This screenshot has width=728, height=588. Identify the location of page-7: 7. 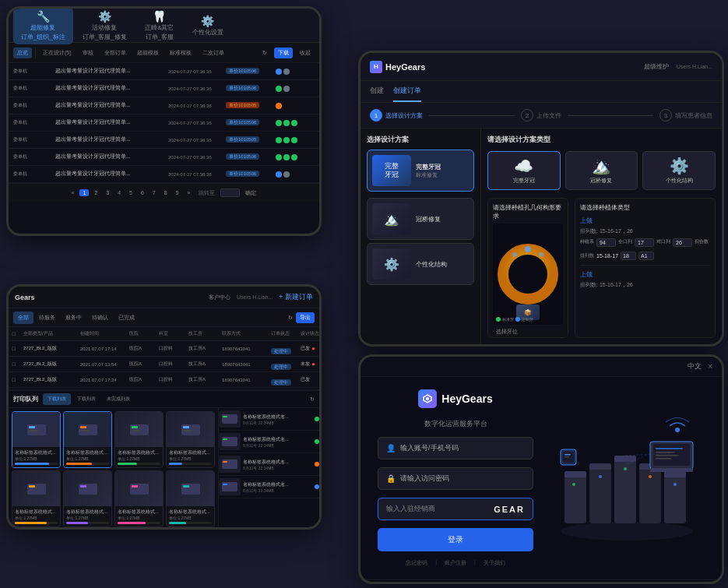
(154, 193).